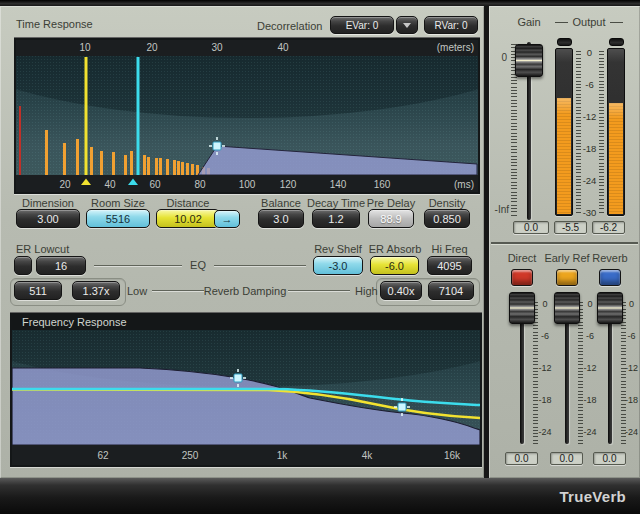 This screenshot has height=514, width=640. Describe the element at coordinates (610, 258) in the screenshot. I see `channel-label-reverb: Reverb` at that location.